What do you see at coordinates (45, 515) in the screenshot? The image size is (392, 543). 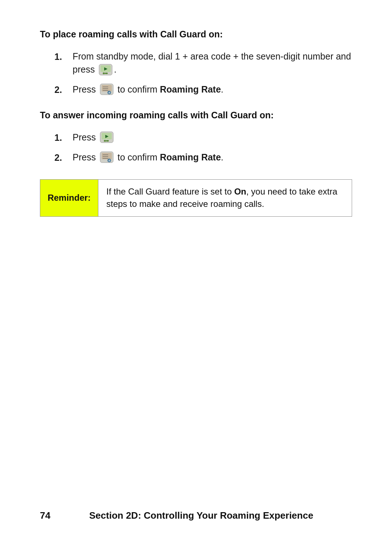 I see `footer-page-number: 74` at bounding box center [45, 515].